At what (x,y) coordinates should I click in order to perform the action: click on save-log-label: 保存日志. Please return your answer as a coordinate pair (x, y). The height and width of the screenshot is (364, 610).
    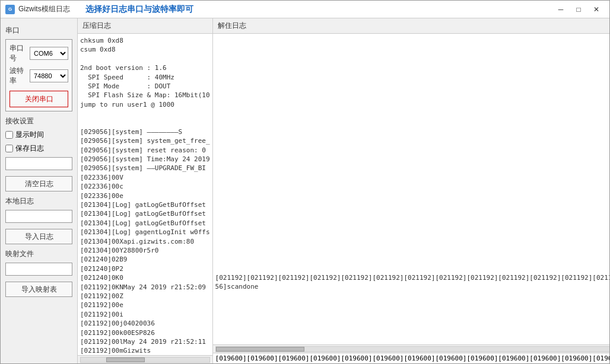
    Looking at the image, I should click on (30, 148).